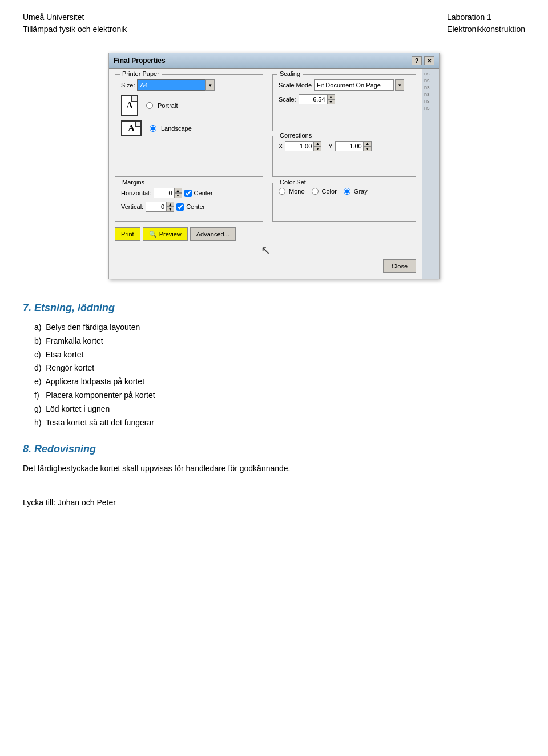  I want to click on margins-legend: Margins, so click(134, 182).